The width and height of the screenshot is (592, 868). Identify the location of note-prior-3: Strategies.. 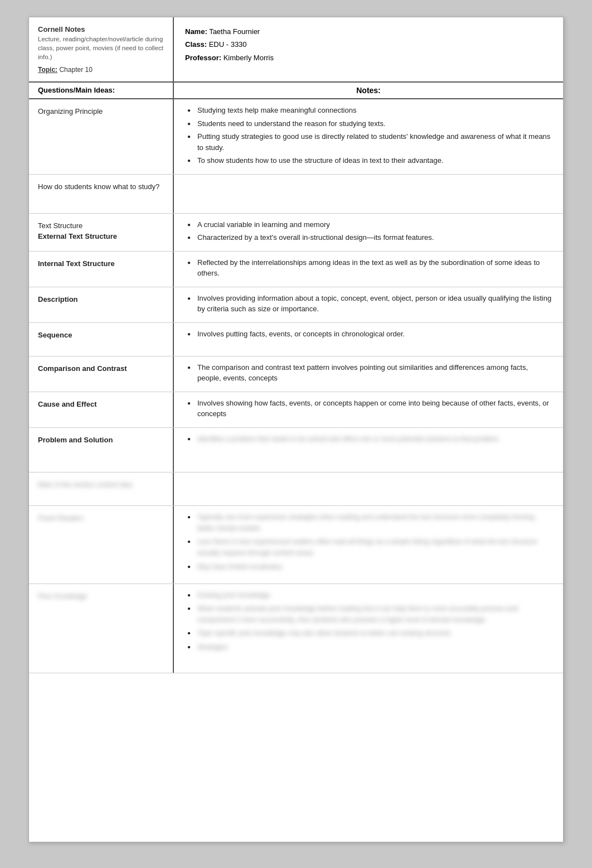
(368, 647).